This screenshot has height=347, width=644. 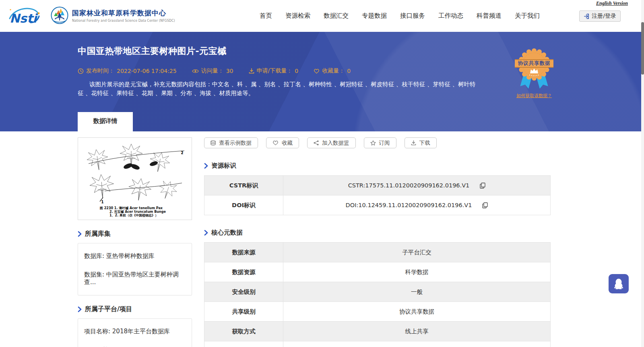 What do you see at coordinates (230, 71) in the screenshot?
I see `visits-value: 30` at bounding box center [230, 71].